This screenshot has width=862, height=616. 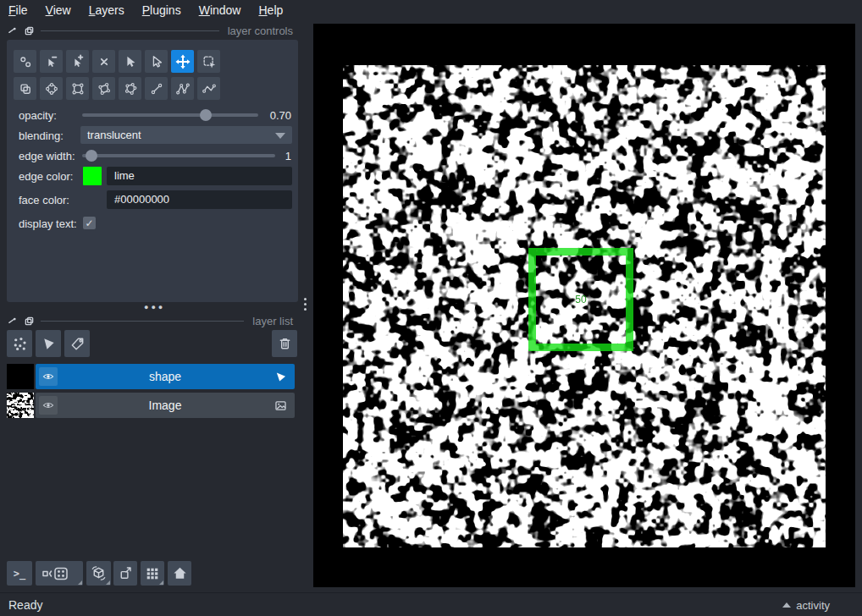 What do you see at coordinates (37, 115) in the screenshot?
I see `opacity-label: opacity:` at bounding box center [37, 115].